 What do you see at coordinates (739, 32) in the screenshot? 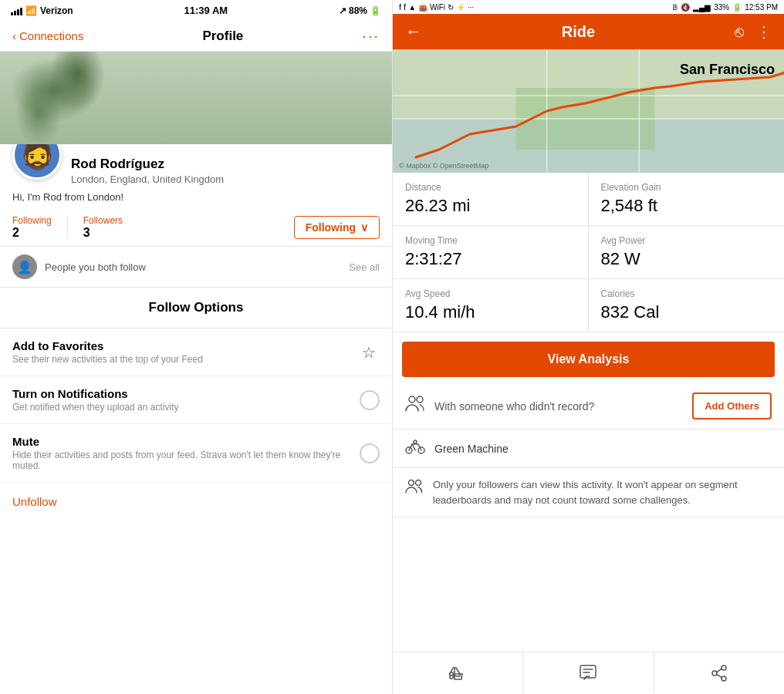
I see `share-icon-nav: ⎋` at bounding box center [739, 32].